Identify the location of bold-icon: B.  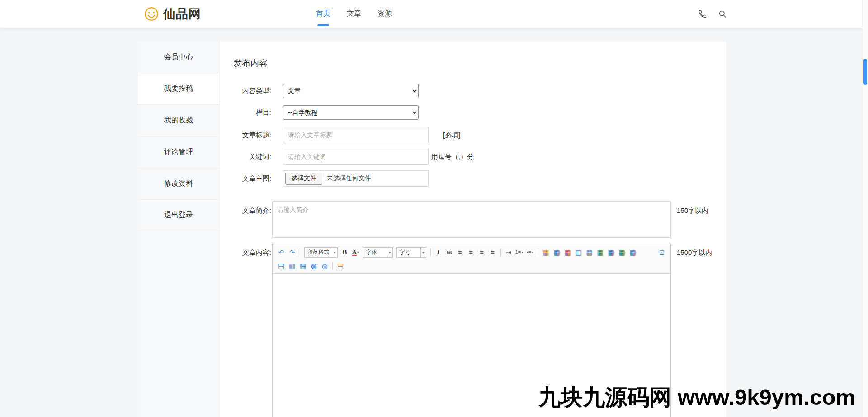
(345, 252).